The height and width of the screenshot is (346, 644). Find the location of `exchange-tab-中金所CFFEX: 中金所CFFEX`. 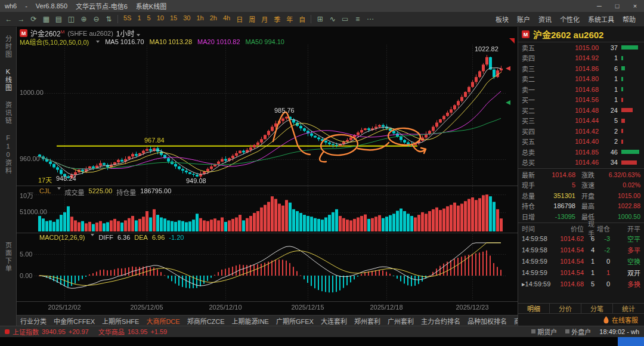

exchange-tab-中金所CFFEX: 中金所CFFEX is located at coordinates (74, 321).